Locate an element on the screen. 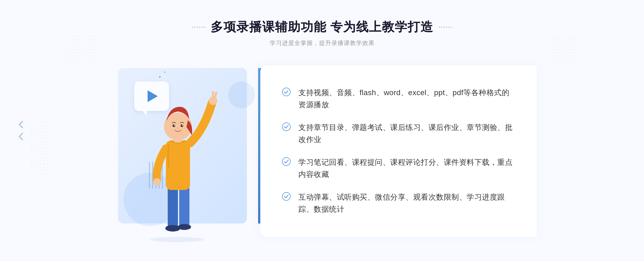 The width and height of the screenshot is (644, 261). title-decoration-right is located at coordinates (445, 27).